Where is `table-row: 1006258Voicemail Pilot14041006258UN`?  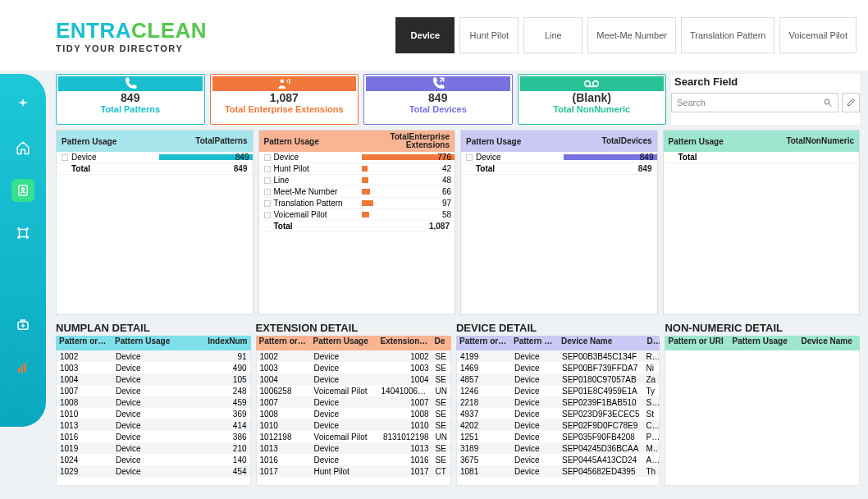
table-row: 1006258Voicemail Pilot14041006258UN is located at coordinates (354, 391).